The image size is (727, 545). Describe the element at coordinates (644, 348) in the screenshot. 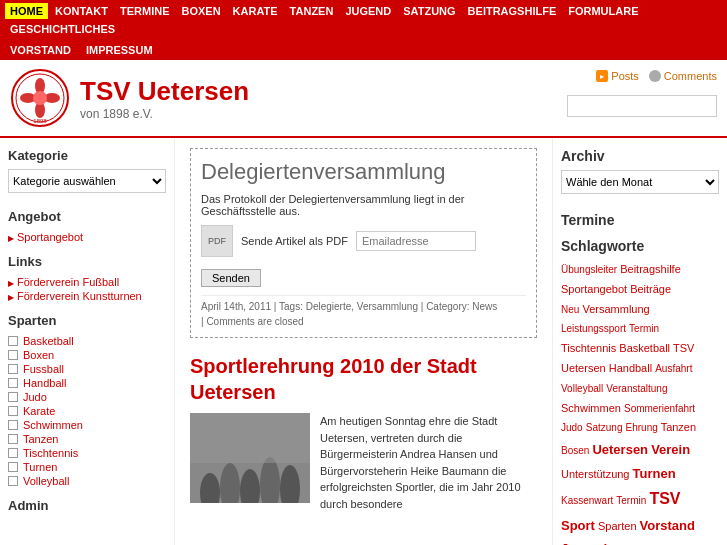

I see `tag-basketball: Basketball` at that location.